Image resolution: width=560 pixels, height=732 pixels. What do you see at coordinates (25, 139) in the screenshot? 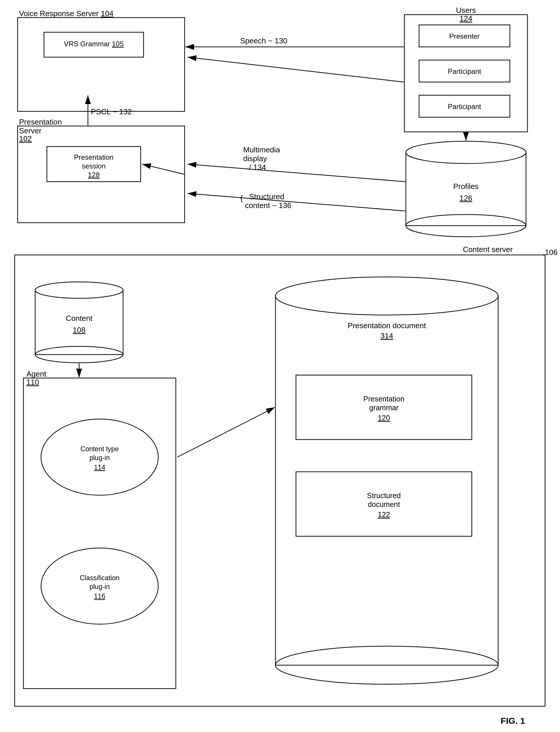
I see `svg-text: 102` at bounding box center [25, 139].